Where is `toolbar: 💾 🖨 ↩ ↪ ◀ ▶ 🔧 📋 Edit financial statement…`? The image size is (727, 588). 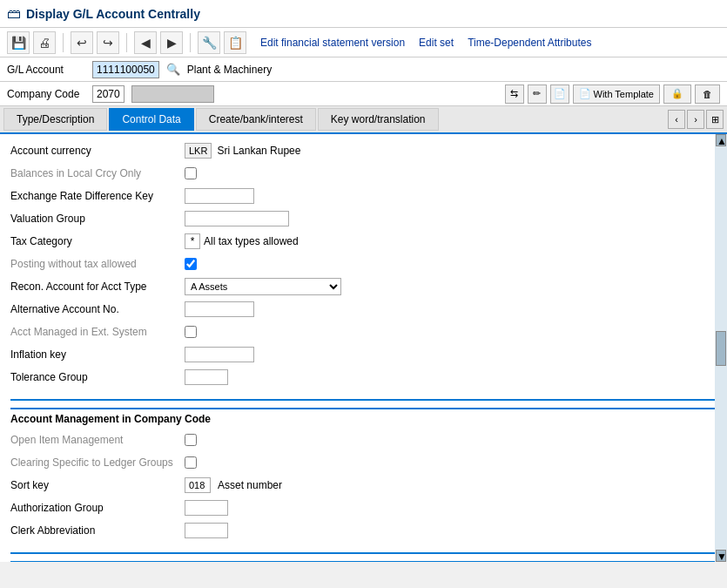
toolbar: 💾 🖨 ↩ ↪ ◀ ▶ 🔧 📋 Edit financial statement… is located at coordinates (364, 43).